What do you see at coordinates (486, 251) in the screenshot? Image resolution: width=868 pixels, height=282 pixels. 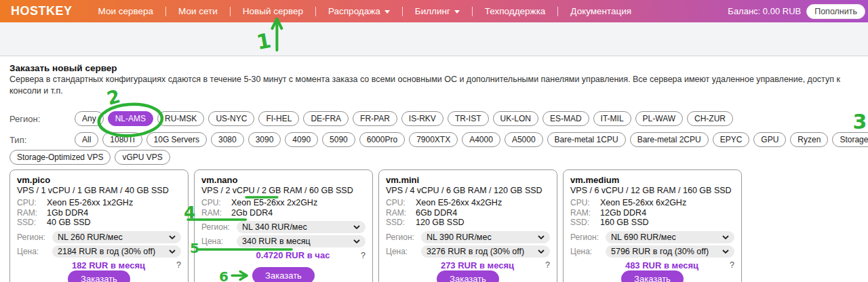 I see `price-select: 3276 RUR в год (30% off)` at bounding box center [486, 251].